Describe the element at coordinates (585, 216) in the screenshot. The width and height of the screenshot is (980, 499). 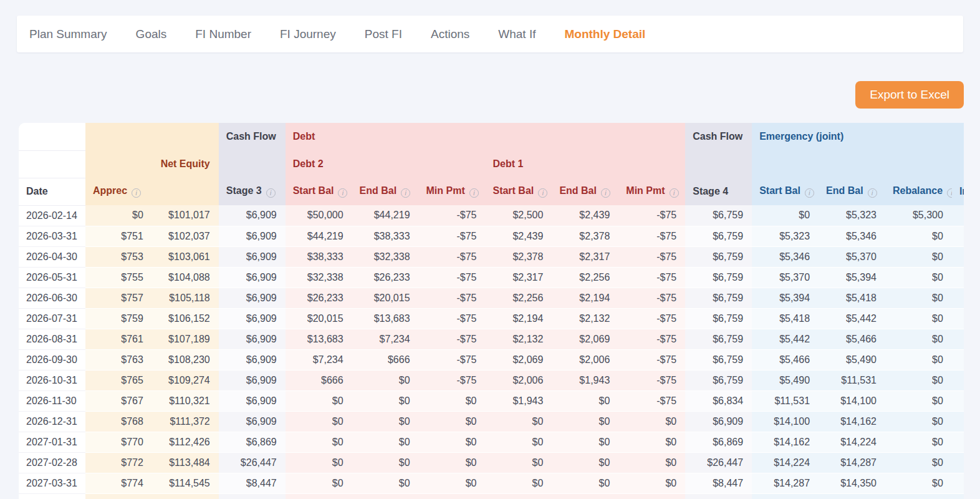
I see `cell-d1_end: $2,439` at that location.